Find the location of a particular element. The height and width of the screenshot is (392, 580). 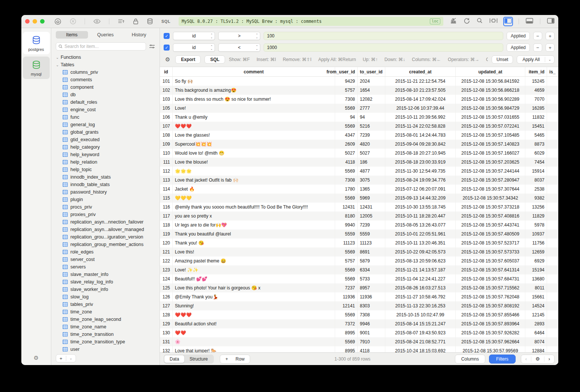

cell-item_id: 15661 is located at coordinates (536, 297).